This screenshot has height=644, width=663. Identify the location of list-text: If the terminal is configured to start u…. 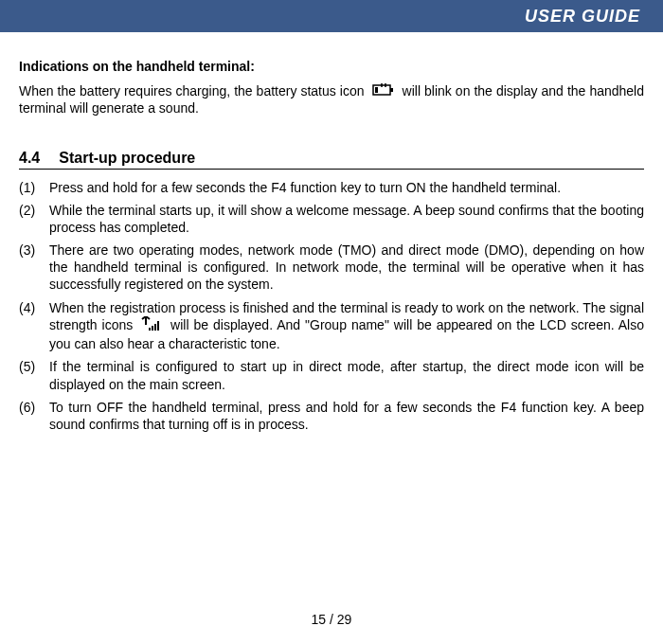
(347, 375).